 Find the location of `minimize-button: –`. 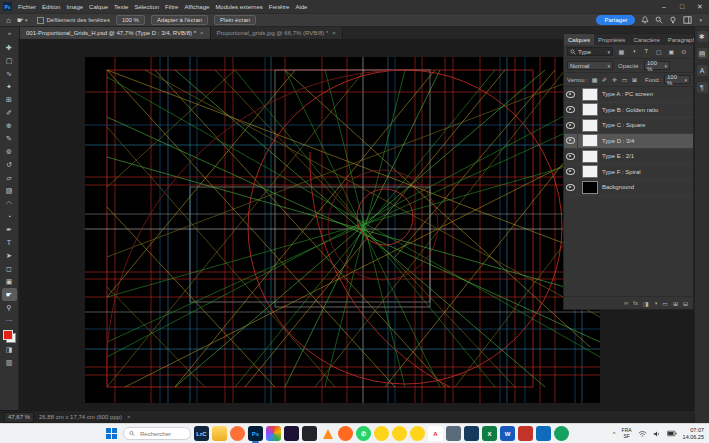

minimize-button: – is located at coordinates (664, 6).